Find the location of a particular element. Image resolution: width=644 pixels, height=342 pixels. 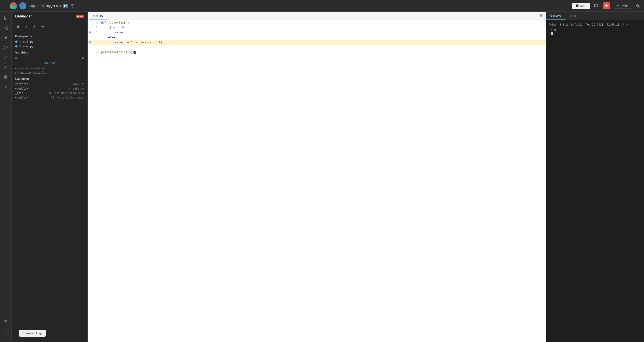

call-stack-section: factorial 5 main.py <module> 7 main.py _… is located at coordinates (50, 91).